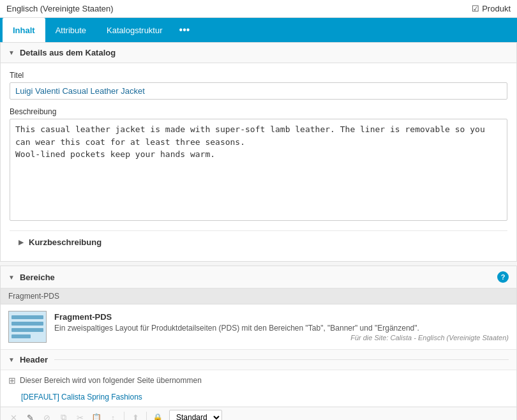 The image size is (517, 420). What do you see at coordinates (27, 327) in the screenshot?
I see `fragment-thumbnail` at bounding box center [27, 327].